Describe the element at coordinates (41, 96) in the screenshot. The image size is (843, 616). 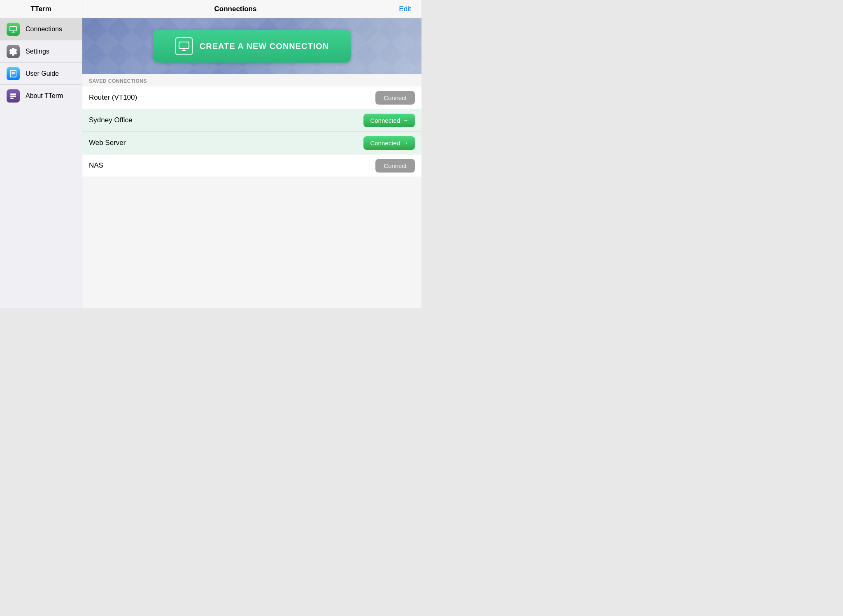
I see `sidebar-item-about: About TTerm` at that location.